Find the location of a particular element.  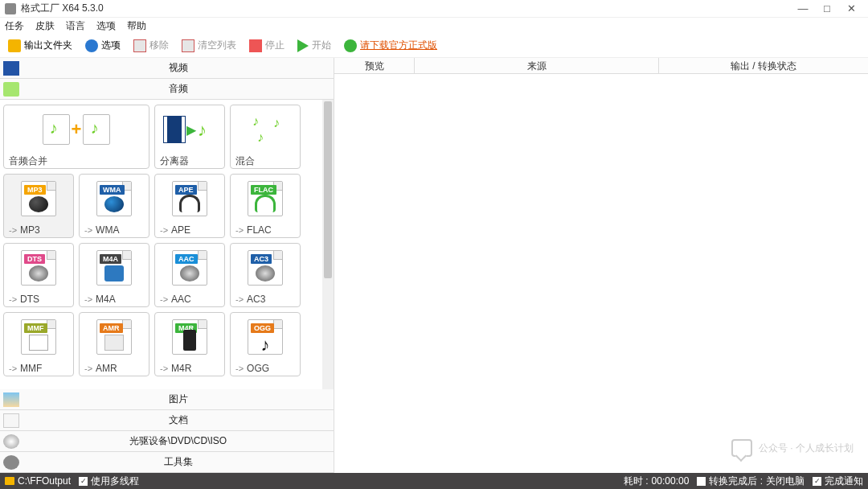

close-button: ✕ is located at coordinates (851, 8).